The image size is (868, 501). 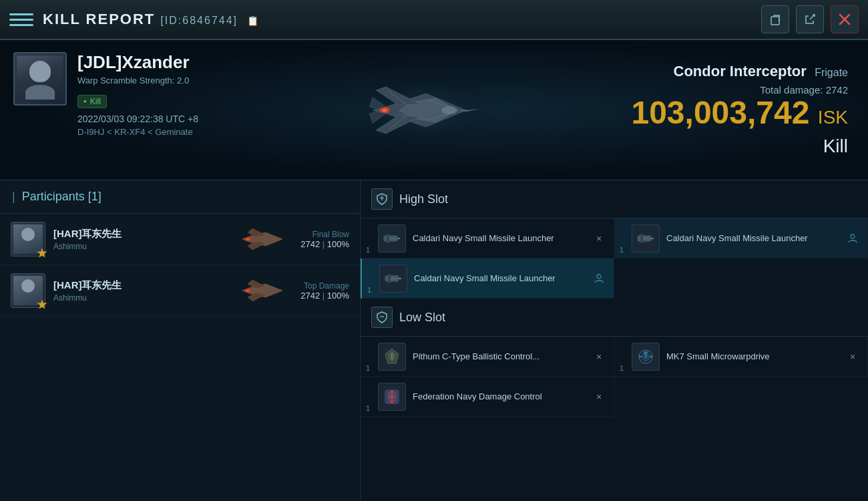 What do you see at coordinates (262, 239) in the screenshot?
I see `ashimmu-icon` at bounding box center [262, 239].